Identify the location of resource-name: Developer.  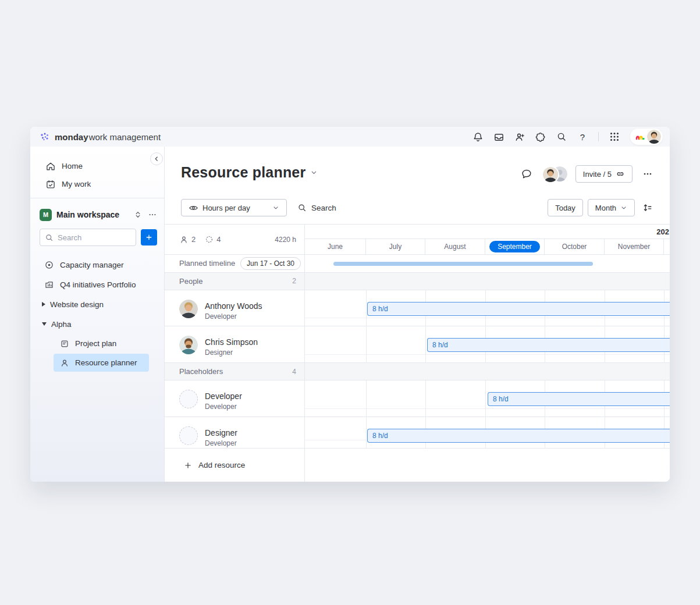
(223, 396).